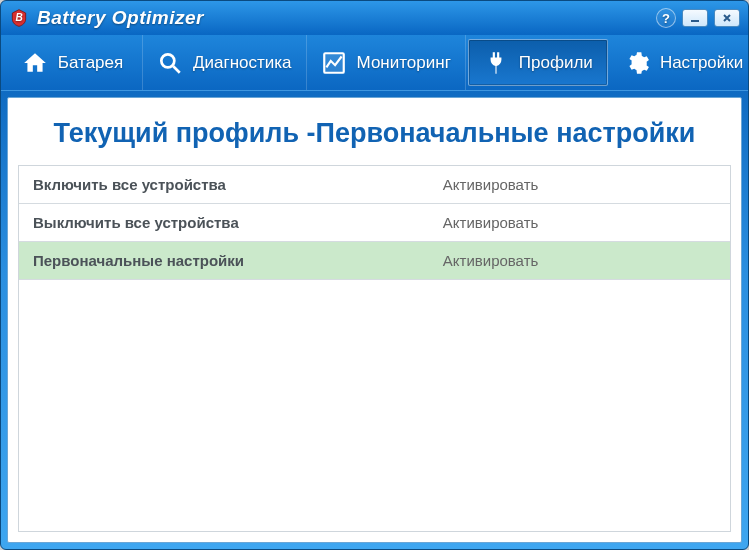 This screenshot has width=749, height=550. Describe the element at coordinates (666, 18) in the screenshot. I see `help-button: ?` at that location.